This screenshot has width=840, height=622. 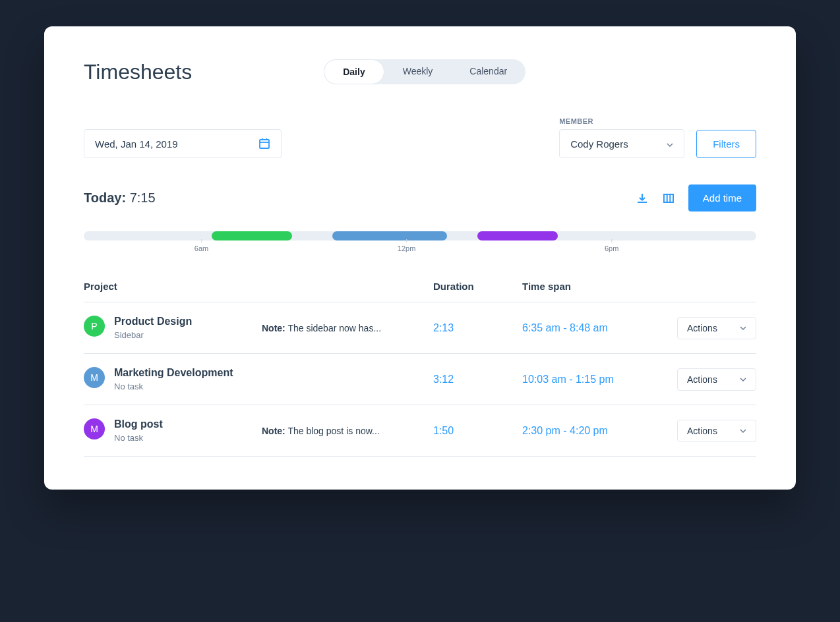 What do you see at coordinates (658, 138) in the screenshot?
I see `right-controls: MEMBER Cody Rogers Filters` at bounding box center [658, 138].